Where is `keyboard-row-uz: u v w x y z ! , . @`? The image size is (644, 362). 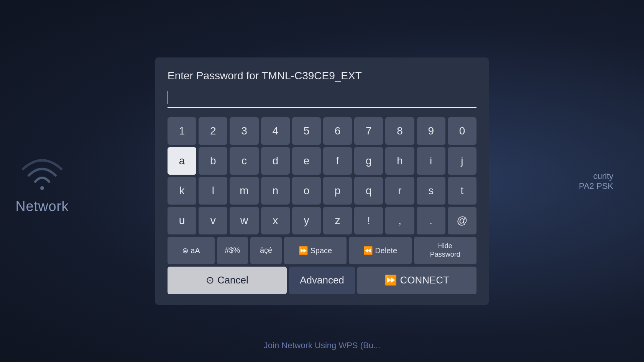 keyboard-row-uz: u v w x y z ! , . @ is located at coordinates (322, 221).